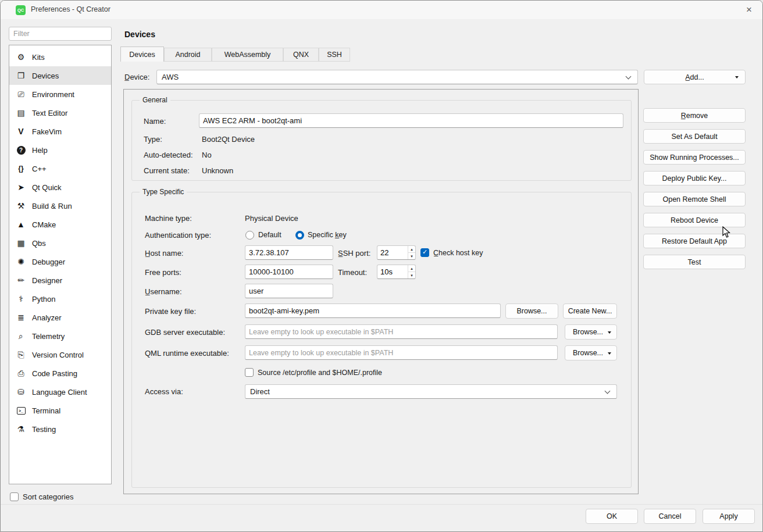  I want to click on sidebar-item-python: ⚕Python, so click(60, 299).